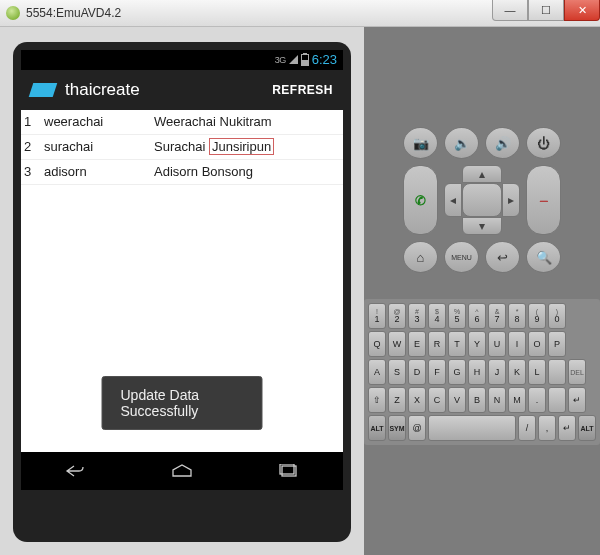 The height and width of the screenshot is (555, 600). Describe the element at coordinates (242, 146) in the screenshot. I see `highlighted-text: Junsiripun` at that location.